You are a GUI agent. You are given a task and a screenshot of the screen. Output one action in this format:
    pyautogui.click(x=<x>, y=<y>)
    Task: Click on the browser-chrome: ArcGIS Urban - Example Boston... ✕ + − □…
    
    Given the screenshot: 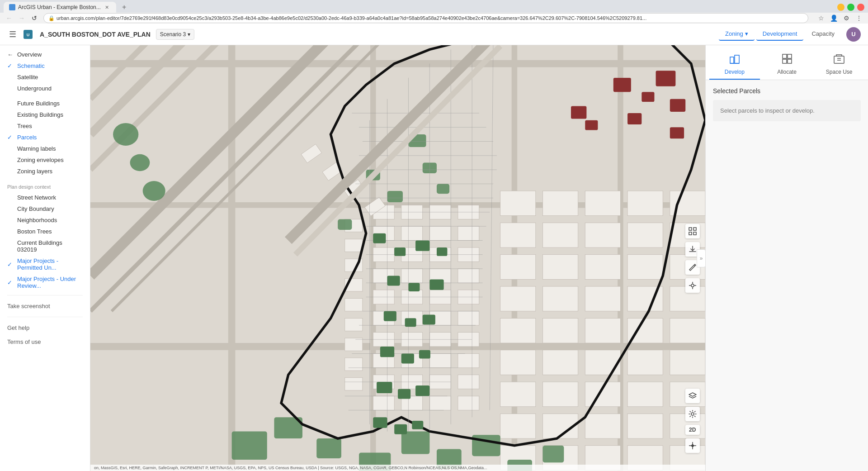 What is the action you would take?
    pyautogui.click(x=434, y=12)
    